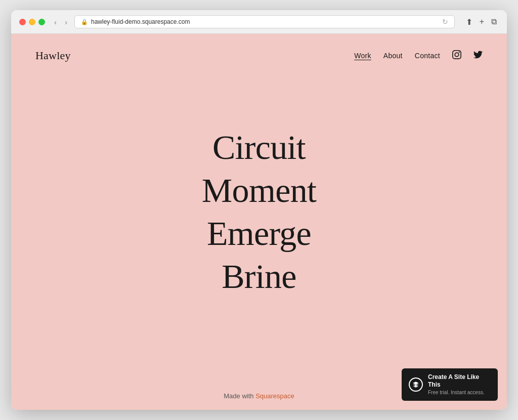 The height and width of the screenshot is (420, 518). Describe the element at coordinates (259, 212) in the screenshot. I see `project-list: Circuit Moment Emerge Brine` at that location.